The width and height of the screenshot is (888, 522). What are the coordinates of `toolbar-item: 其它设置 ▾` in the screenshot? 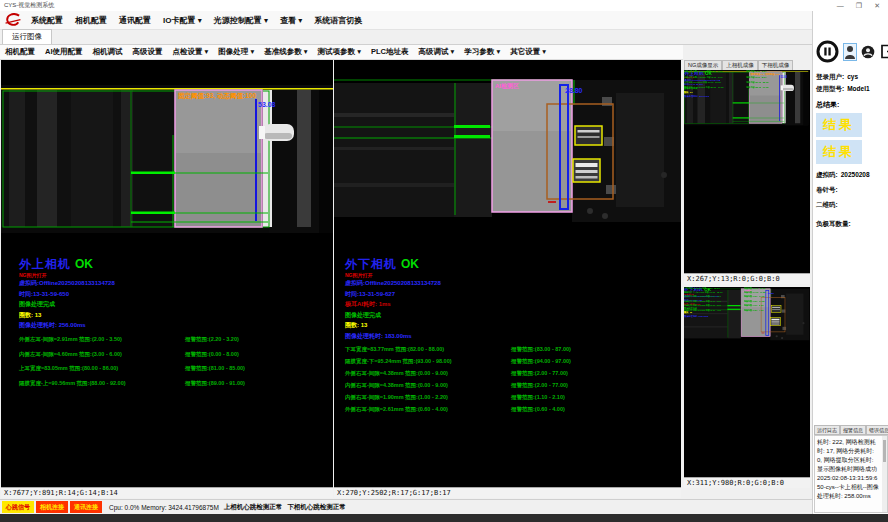 It's located at (528, 52).